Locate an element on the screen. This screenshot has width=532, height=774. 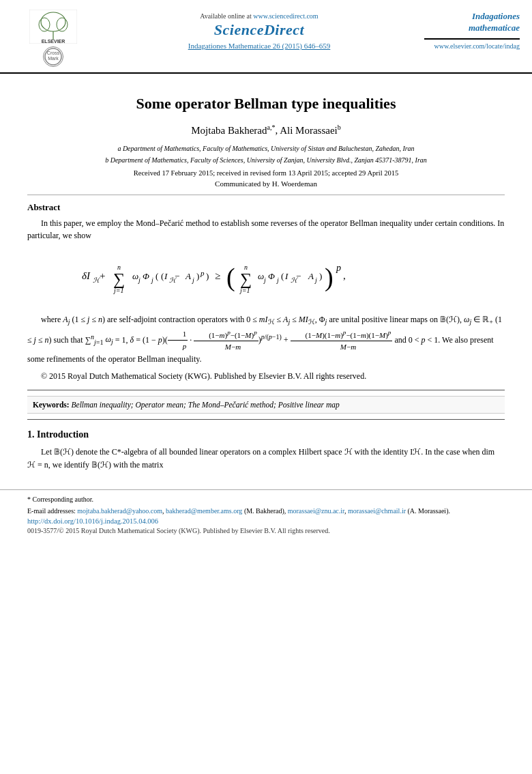
keywords-list: Bellman inequality; Operator mean; The M… is located at coordinates (206, 405).